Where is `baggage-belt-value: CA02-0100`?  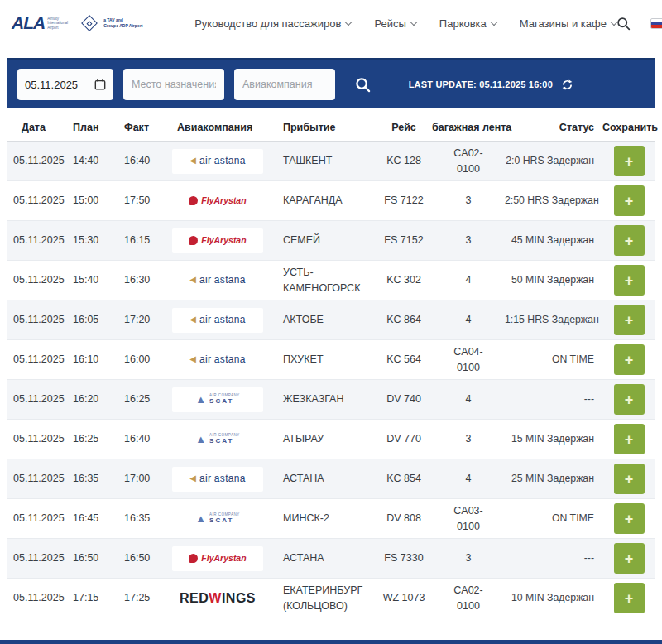
baggage-belt-value: CA02-0100 is located at coordinates (468, 598).